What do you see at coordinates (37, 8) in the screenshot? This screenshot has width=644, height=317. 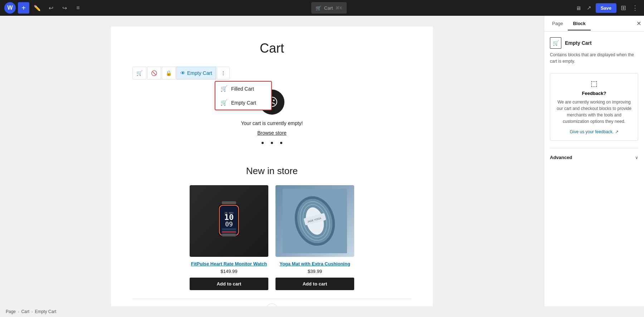 I see `edit-button: ✏️` at bounding box center [37, 8].